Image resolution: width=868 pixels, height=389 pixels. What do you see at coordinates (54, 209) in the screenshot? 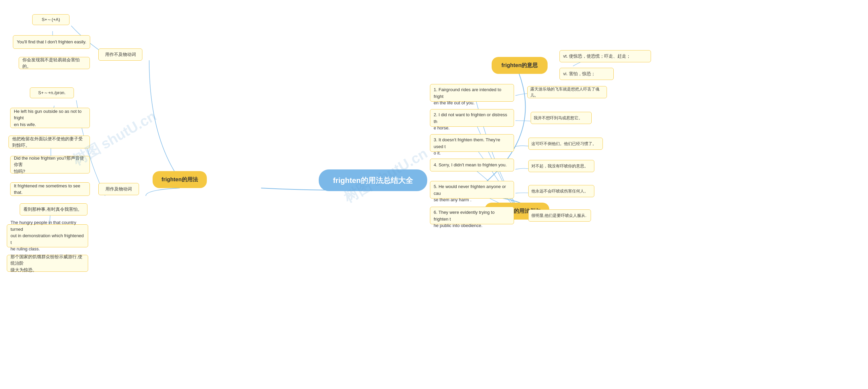
I see `ex4-cn-node: 看到那种事,有时真令我害怕。` at bounding box center [54, 209].